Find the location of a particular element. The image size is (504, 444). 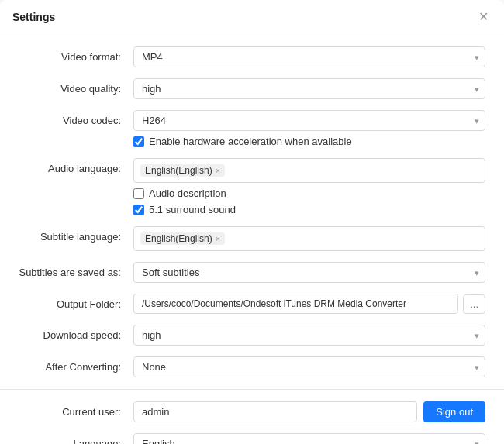

language-row: Language: English Chinese Japanese Frenc… is located at coordinates (252, 435).